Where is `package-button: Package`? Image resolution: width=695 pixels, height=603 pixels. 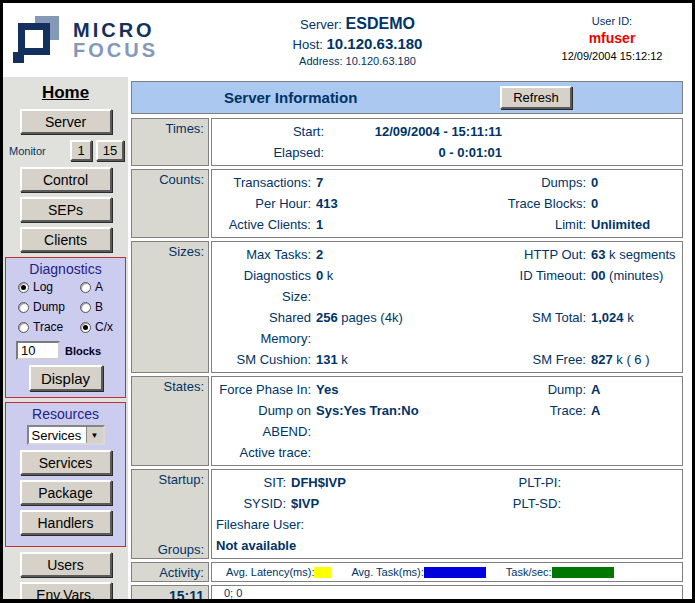 package-button: Package is located at coordinates (66, 492).